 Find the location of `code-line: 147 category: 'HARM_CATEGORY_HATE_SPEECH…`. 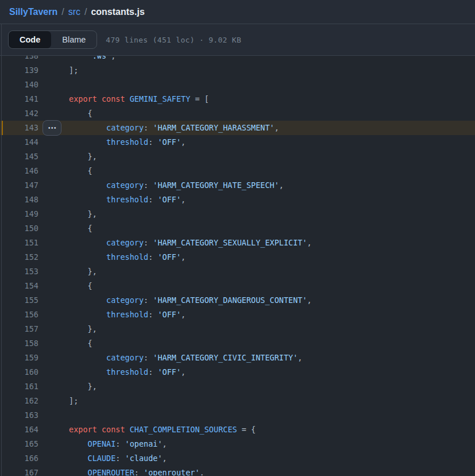

code-line: 147 category: 'HARM_CATEGORY_HATE_SPEECH… is located at coordinates (238, 185).